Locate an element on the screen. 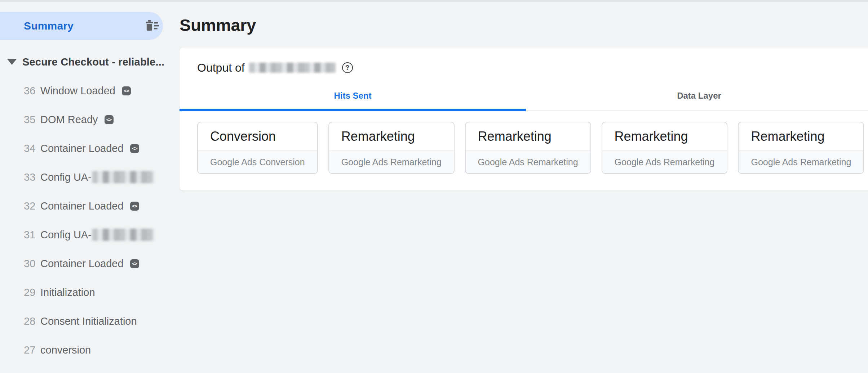 The image size is (868, 373). event-number: 28 is located at coordinates (32, 321).